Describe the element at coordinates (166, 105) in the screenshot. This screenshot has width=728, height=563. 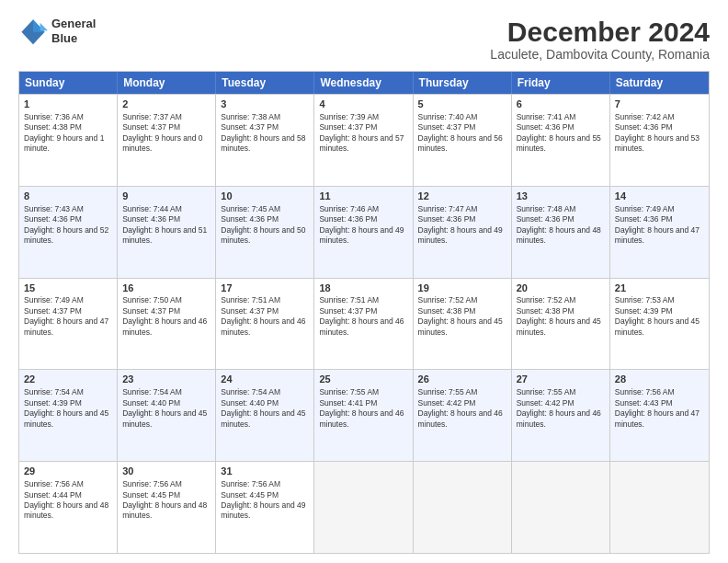
I see `day-number: 2` at that location.